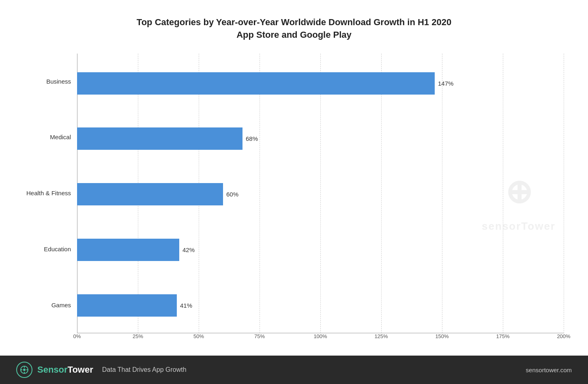 This screenshot has width=588, height=384. What do you see at coordinates (320, 83) in the screenshot?
I see `bar-wrap: 147%` at bounding box center [320, 83].